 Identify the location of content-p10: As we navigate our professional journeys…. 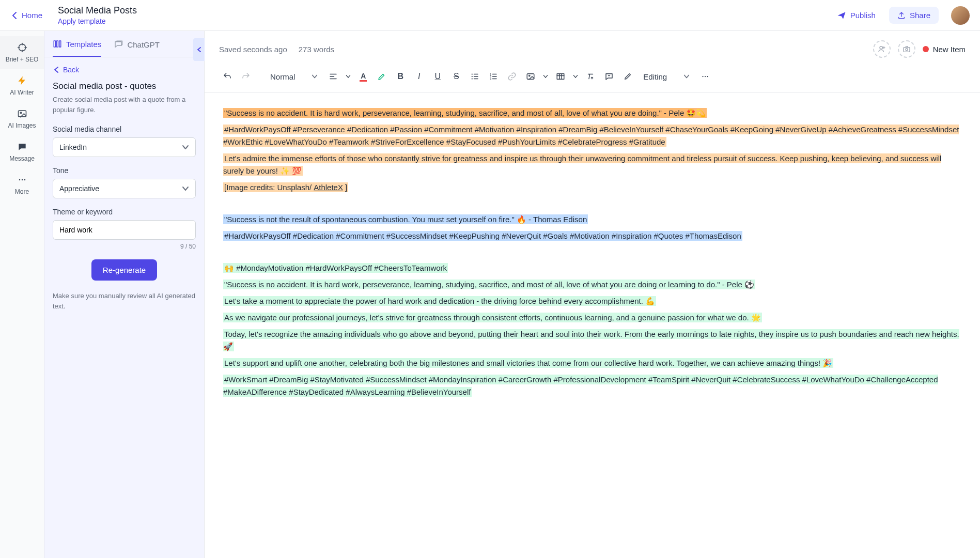
(493, 317).